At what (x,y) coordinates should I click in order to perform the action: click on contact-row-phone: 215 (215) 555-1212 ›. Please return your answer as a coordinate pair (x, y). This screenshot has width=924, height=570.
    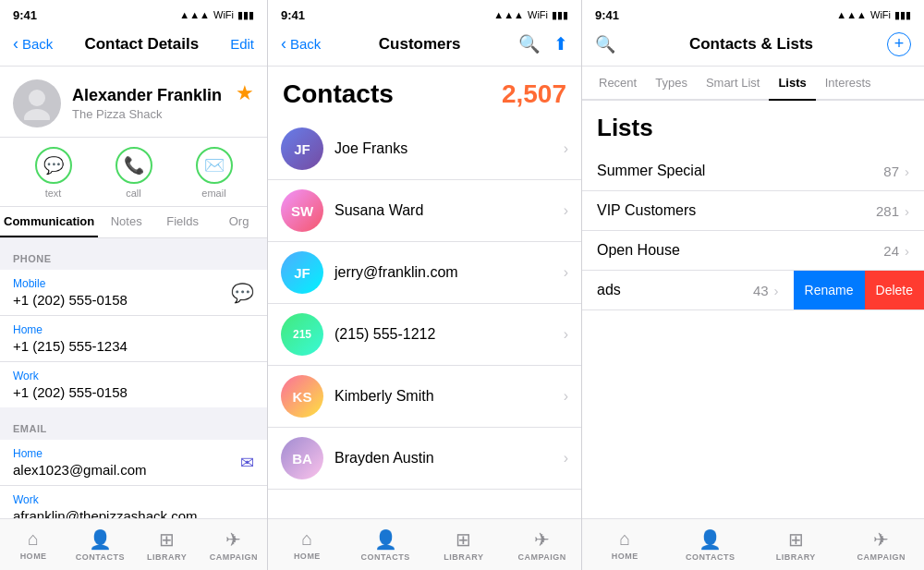
    Looking at the image, I should click on (425, 334).